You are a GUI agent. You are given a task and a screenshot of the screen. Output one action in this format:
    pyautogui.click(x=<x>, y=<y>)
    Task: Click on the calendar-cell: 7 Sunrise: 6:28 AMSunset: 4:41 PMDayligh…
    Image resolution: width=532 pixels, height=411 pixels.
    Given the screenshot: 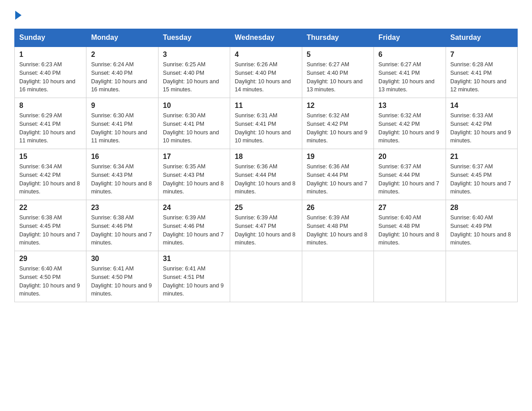 What is the action you would take?
    pyautogui.click(x=481, y=73)
    